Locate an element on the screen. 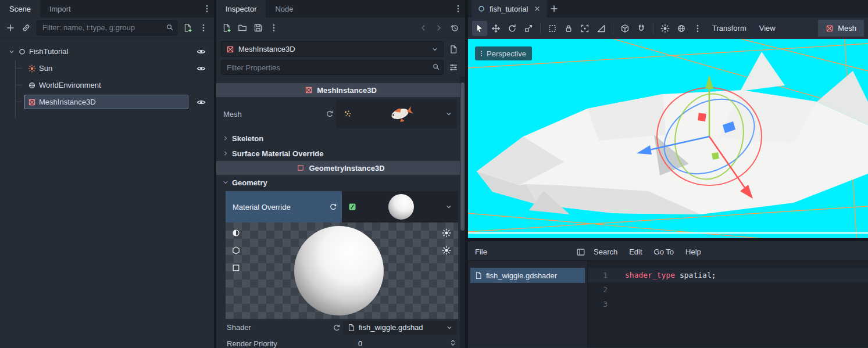 This screenshot has height=348, width=868. group-skeleton: Skeleton is located at coordinates (341, 138).